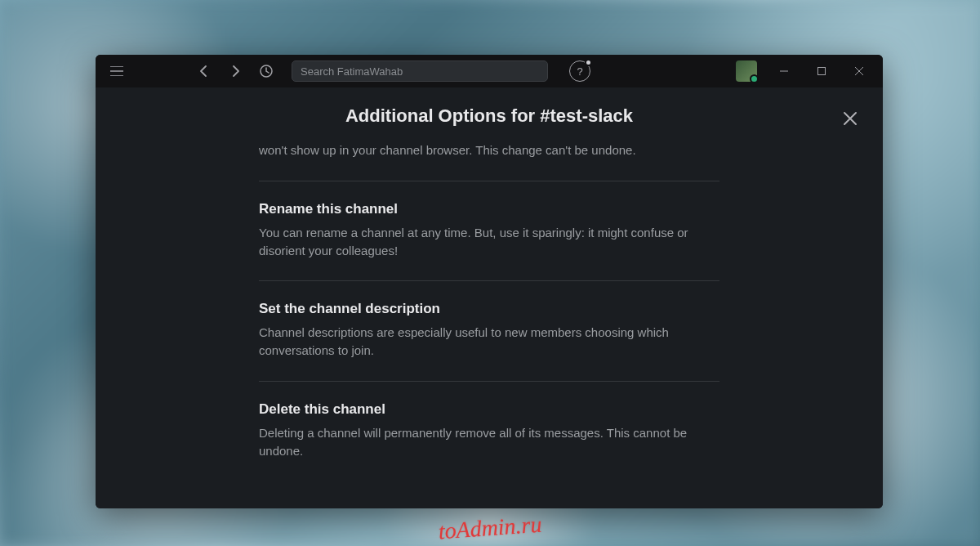  What do you see at coordinates (489, 209) in the screenshot?
I see `option-title: Rename this channel` at bounding box center [489, 209].